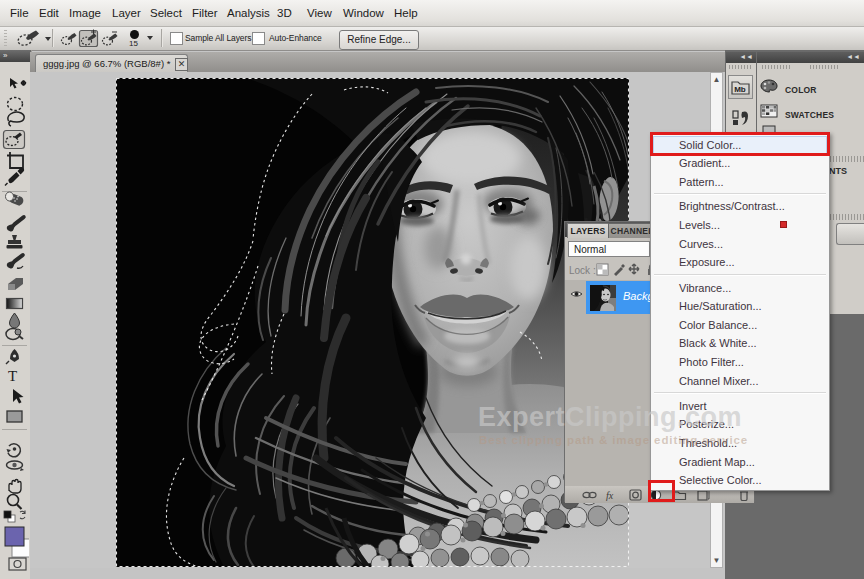 The image size is (864, 579). I want to click on svg-text: Mb, so click(740, 90).